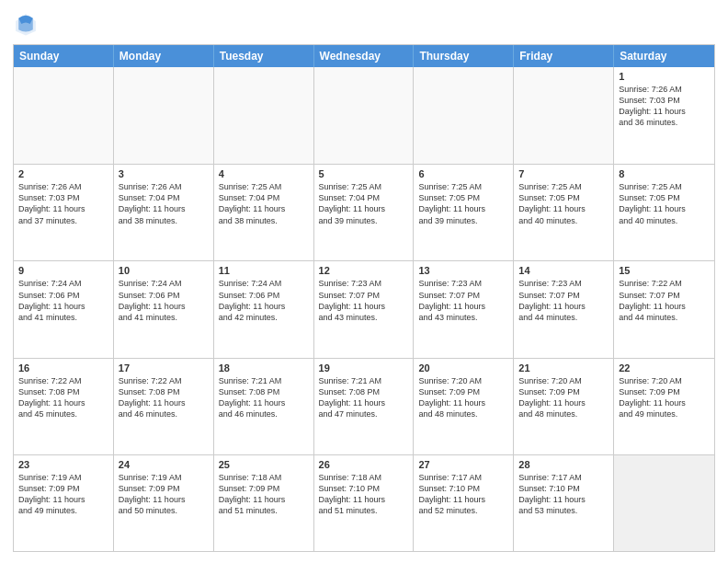 This screenshot has height=563, width=728. What do you see at coordinates (463, 465) in the screenshot?
I see `day-number: 27` at bounding box center [463, 465].